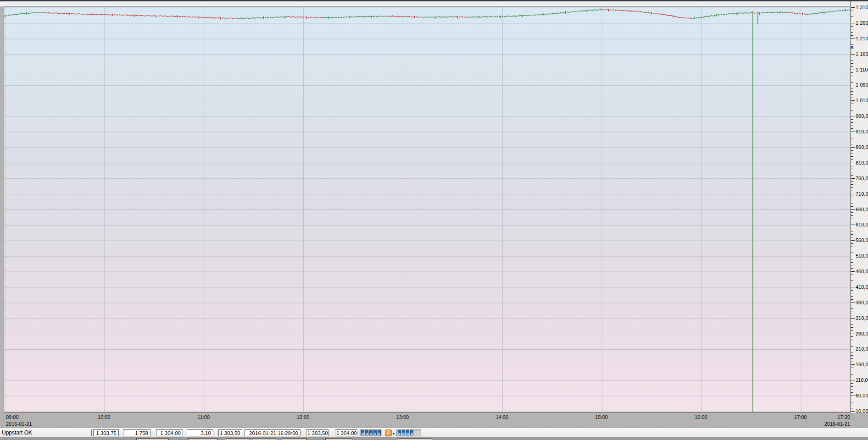 Image resolution: width=868 pixels, height=440 pixels. What do you see at coordinates (862, 287) in the screenshot?
I see `price-axis-label: 410,00` at bounding box center [862, 287].